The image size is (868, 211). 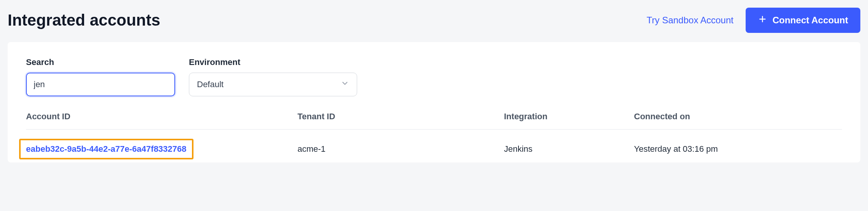 I want to click on chevron-down-icon, so click(x=345, y=84).